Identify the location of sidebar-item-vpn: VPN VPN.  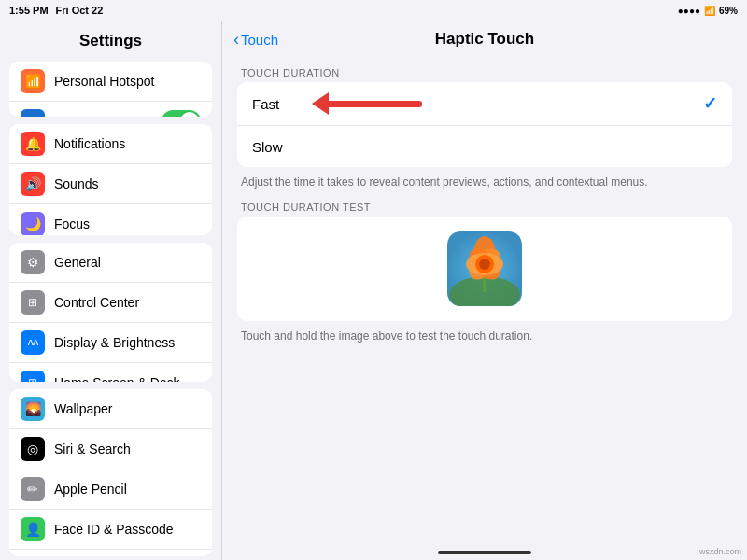
(110, 109).